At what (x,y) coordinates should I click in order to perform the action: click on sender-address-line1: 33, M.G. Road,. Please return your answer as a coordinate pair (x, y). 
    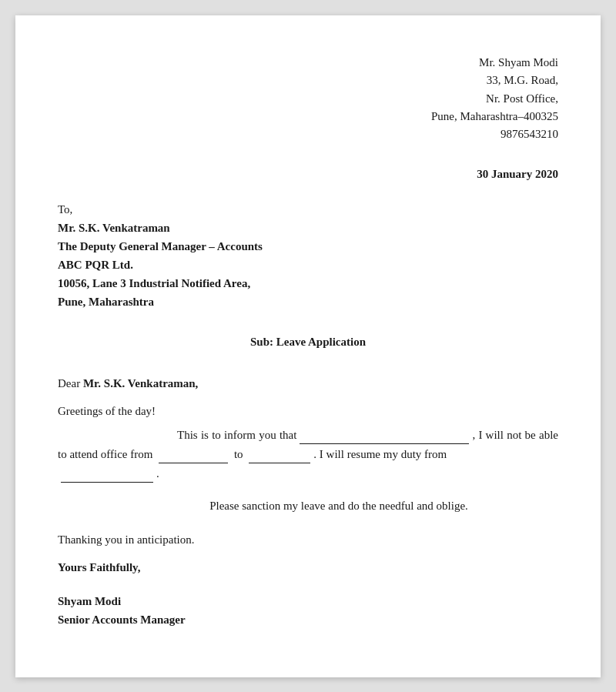
    Looking at the image, I should click on (522, 80).